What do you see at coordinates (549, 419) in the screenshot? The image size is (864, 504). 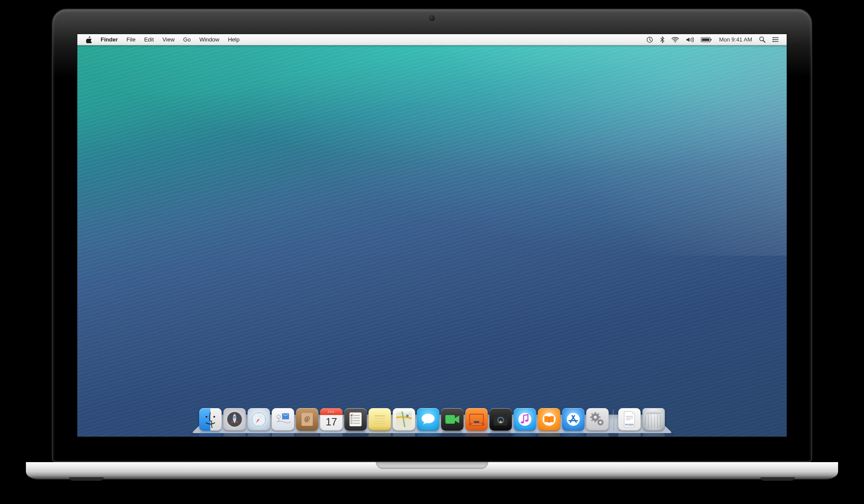 I see `dock-app-ibooks` at bounding box center [549, 419].